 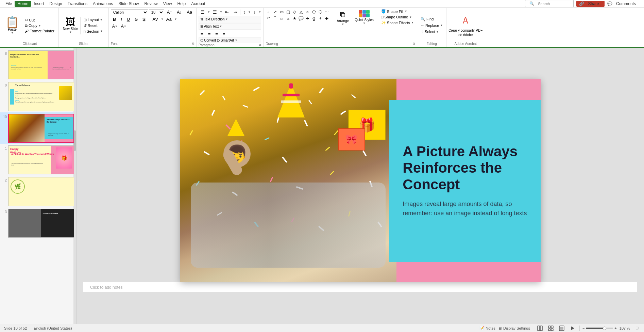 What do you see at coordinates (182, 4) in the screenshot?
I see `menu-help: Help` at bounding box center [182, 4].